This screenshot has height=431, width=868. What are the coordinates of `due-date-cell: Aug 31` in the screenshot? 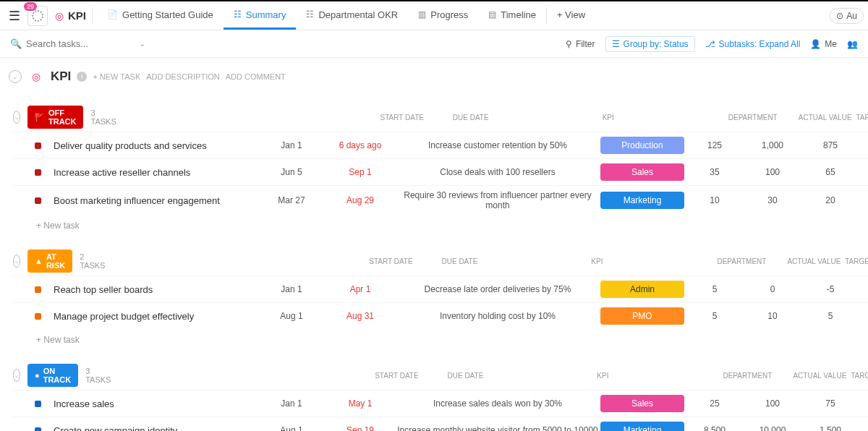 It's located at (360, 316).